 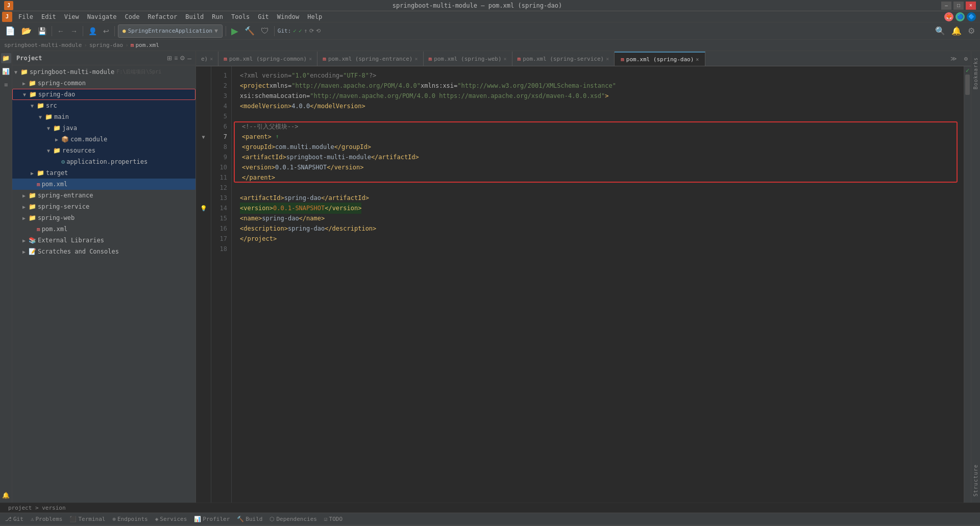 I want to click on tree-item-target: ▶ 📁 target, so click(x=104, y=173).